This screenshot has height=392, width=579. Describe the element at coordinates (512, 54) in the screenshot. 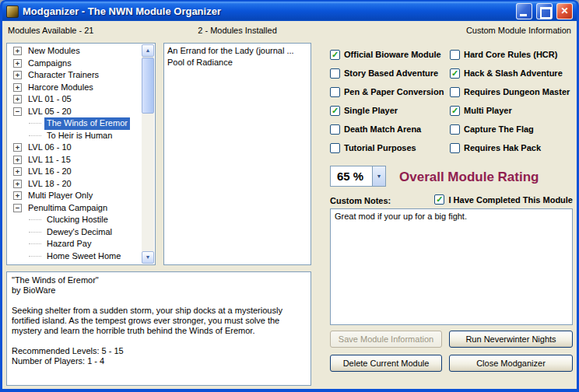

I see `attribute-checkbox: Hard Core Rules (HCR)` at that location.